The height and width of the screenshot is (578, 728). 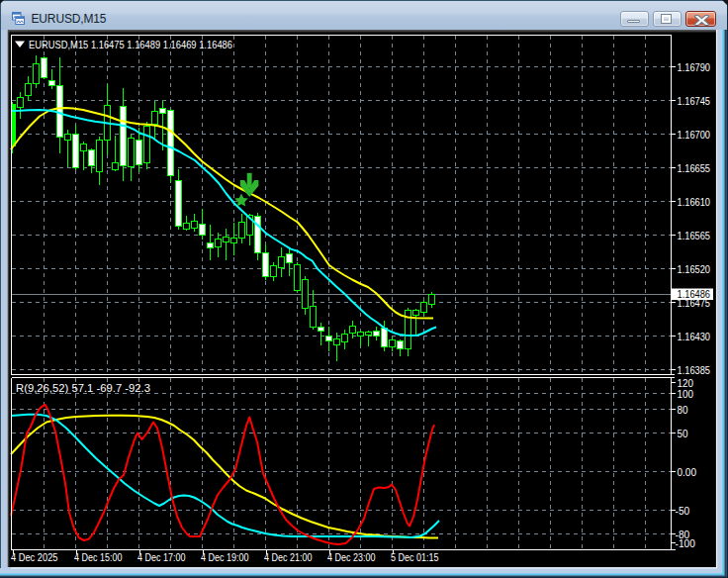 I want to click on svg-text: 5 Dec 01:15, so click(x=415, y=557).